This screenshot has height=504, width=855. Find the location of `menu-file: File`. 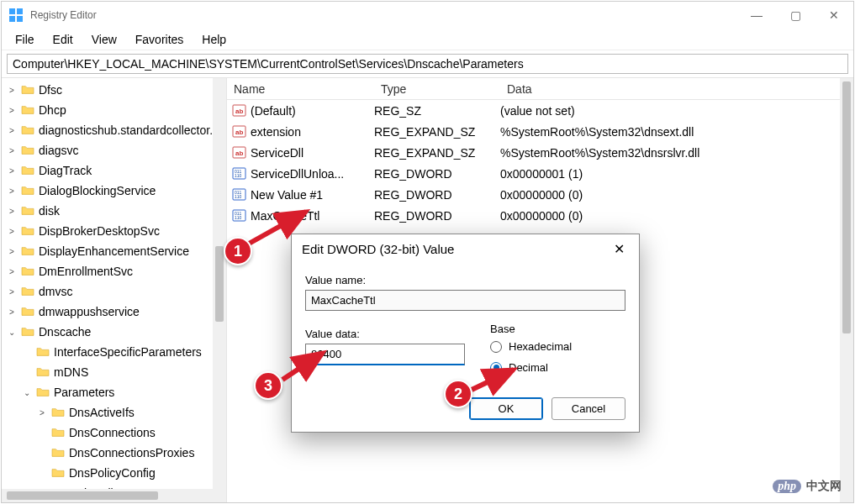

menu-file: File is located at coordinates (25, 39).